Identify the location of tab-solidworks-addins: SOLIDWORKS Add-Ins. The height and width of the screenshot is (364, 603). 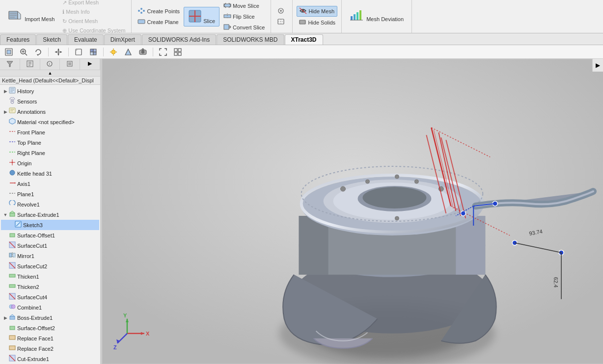
(179, 39).